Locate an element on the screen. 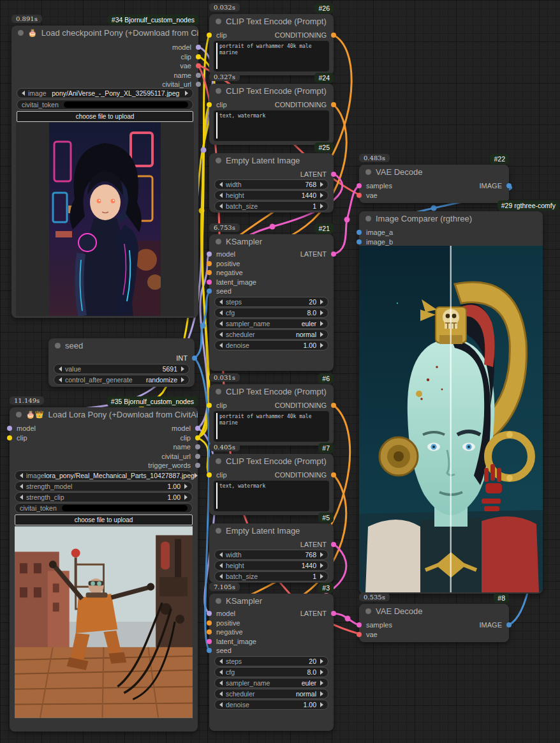 This screenshot has width=560, height=743. comparer-slider-line is located at coordinates (451, 419).